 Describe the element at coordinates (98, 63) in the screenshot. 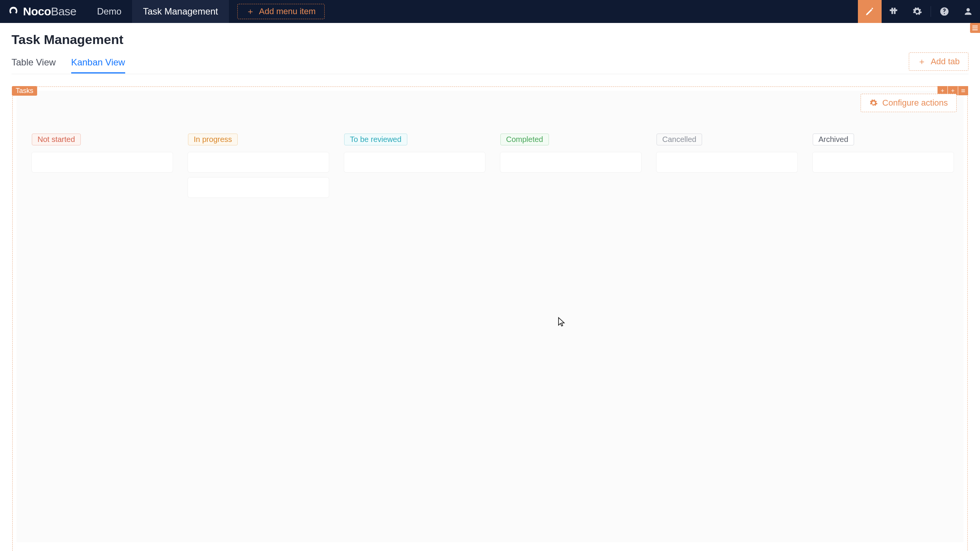

I see `tab-kanban-view: Kanban View` at that location.